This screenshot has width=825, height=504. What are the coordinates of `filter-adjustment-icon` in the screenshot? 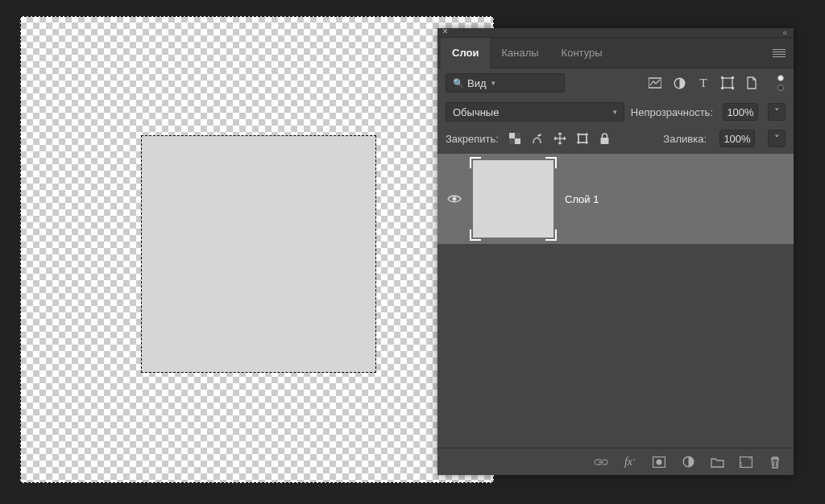 It's located at (679, 83).